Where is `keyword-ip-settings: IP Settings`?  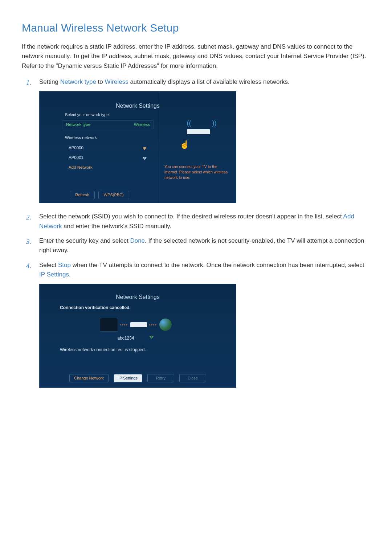
keyword-ip-settings: IP Settings is located at coordinates (54, 274).